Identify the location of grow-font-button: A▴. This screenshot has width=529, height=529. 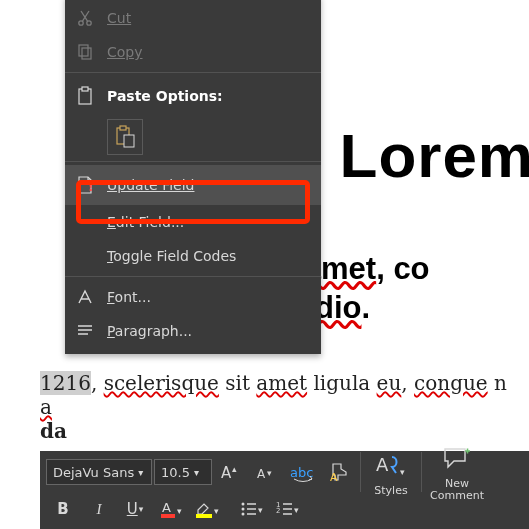
(231, 472).